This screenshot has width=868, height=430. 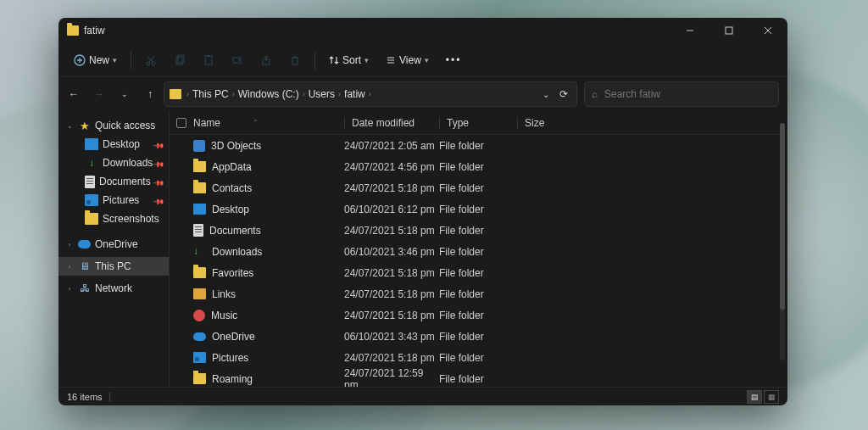 What do you see at coordinates (237, 60) in the screenshot?
I see `rename-button` at bounding box center [237, 60].